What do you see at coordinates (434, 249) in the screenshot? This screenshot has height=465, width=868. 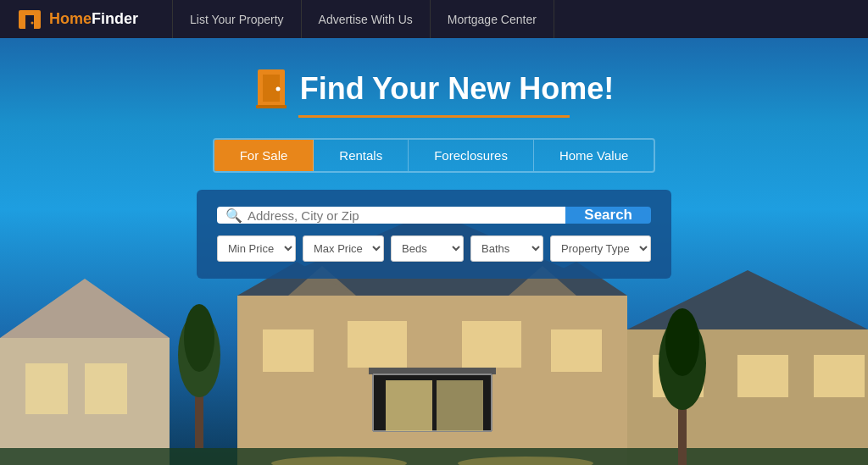 I see `filter-row: Min Price Max Price Beds Baths Property …` at bounding box center [434, 249].